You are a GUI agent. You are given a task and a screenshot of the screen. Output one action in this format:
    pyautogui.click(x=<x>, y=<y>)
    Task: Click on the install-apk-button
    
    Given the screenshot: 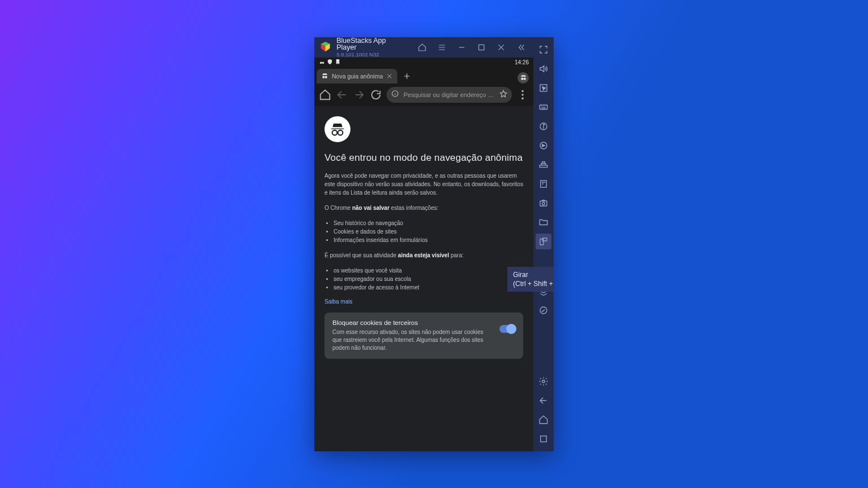 What is the action you would take?
    pyautogui.click(x=543, y=184)
    